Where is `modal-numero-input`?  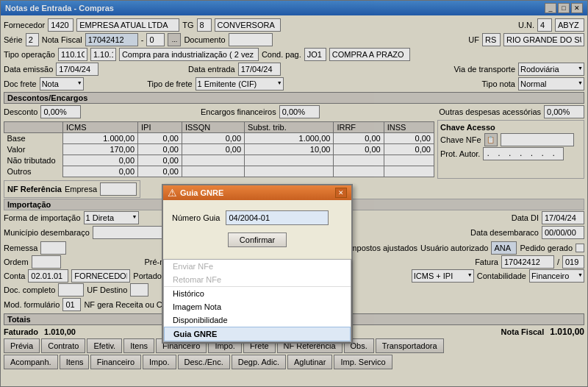
modal-numero-input is located at coordinates (277, 218).